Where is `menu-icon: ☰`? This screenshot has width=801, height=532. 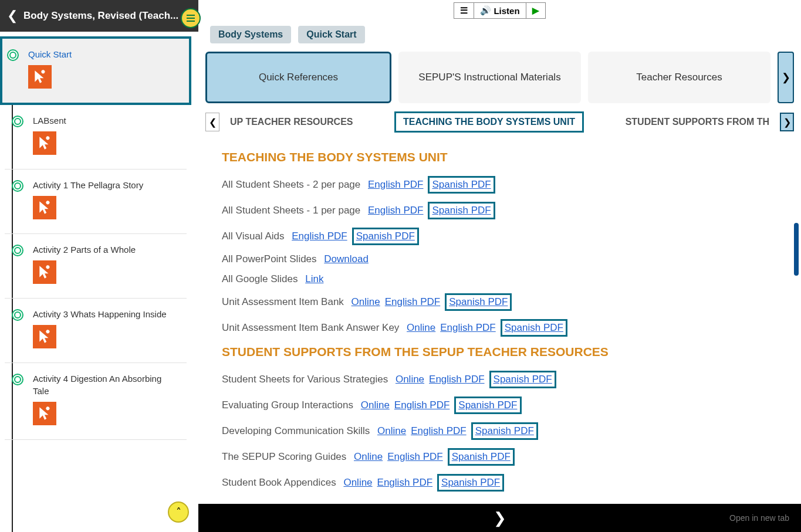 menu-icon: ☰ is located at coordinates (464, 11).